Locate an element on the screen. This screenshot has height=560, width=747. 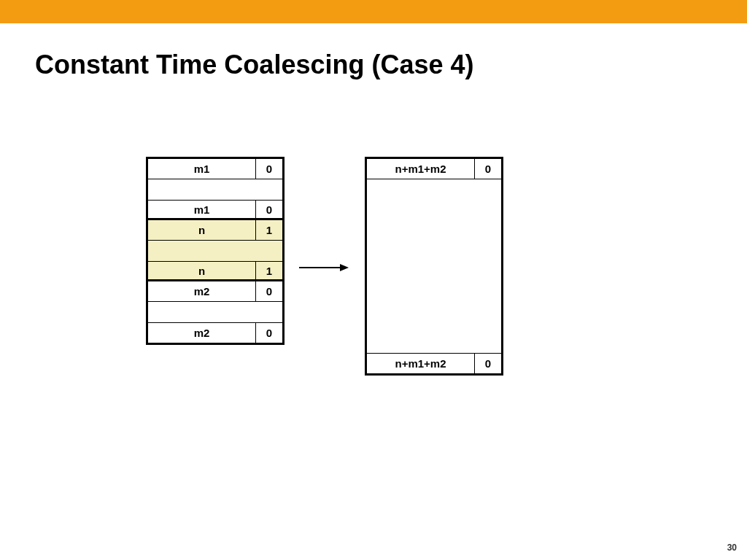
coalesced-footer-row: n+m1+m2 0 is located at coordinates (434, 363).